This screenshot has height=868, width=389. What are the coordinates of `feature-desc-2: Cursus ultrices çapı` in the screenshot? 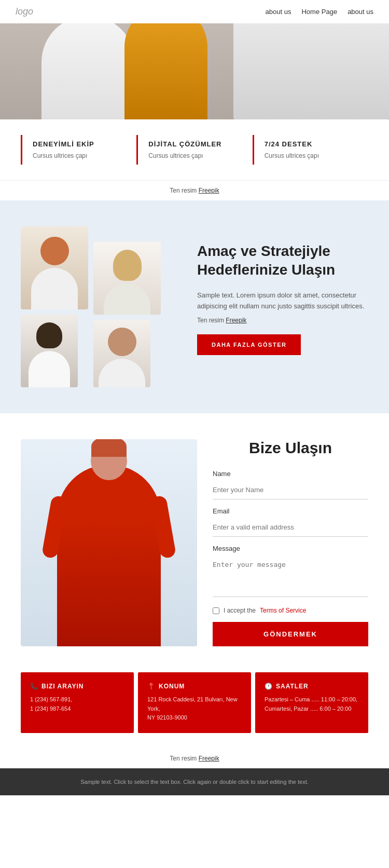 It's located at (195, 156).